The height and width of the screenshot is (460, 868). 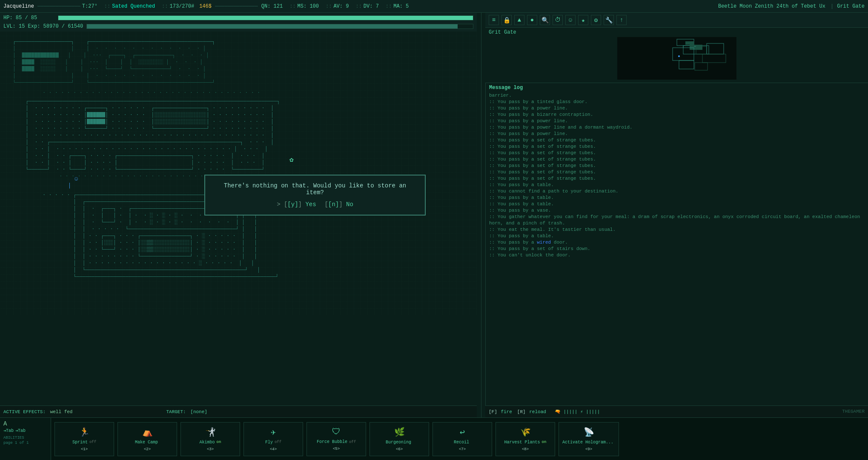 What do you see at coordinates (93, 442) in the screenshot?
I see `ability-state-0: off` at bounding box center [93, 442].